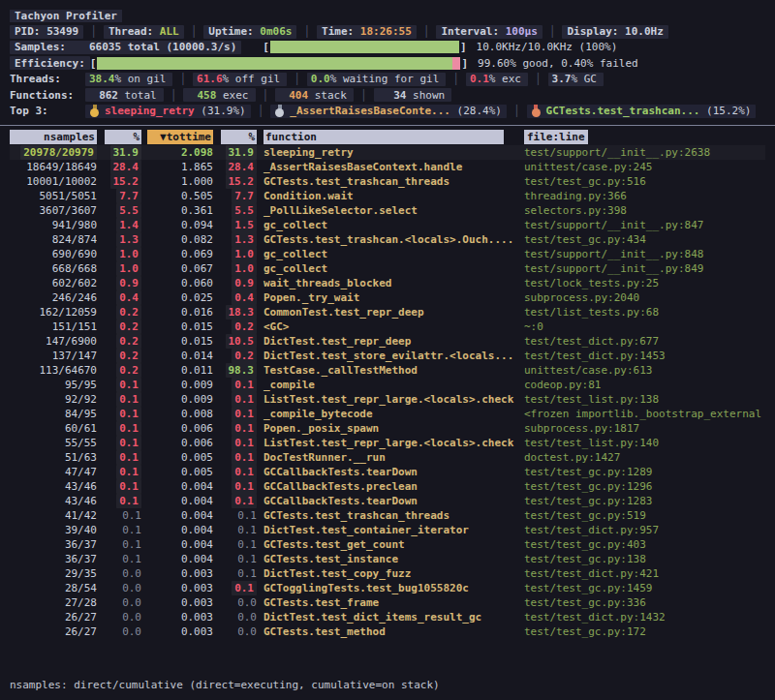 Image resolution: width=775 pixels, height=700 pixels. I want to click on table-row: 20978/2097931.92.09831.9sleeping_retryte…, so click(388, 153).